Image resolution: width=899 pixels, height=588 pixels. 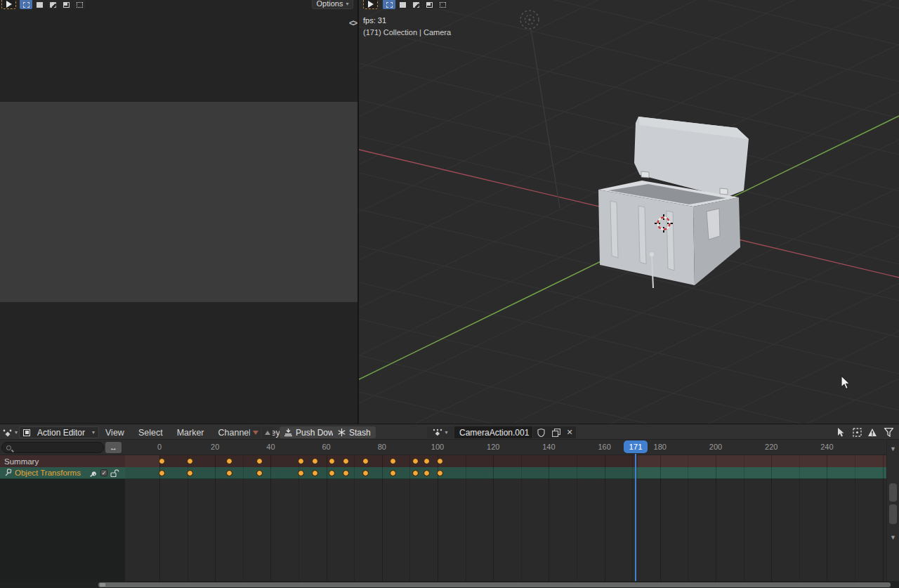 I want to click on chevron-down-icon: ▾, so click(x=347, y=4).